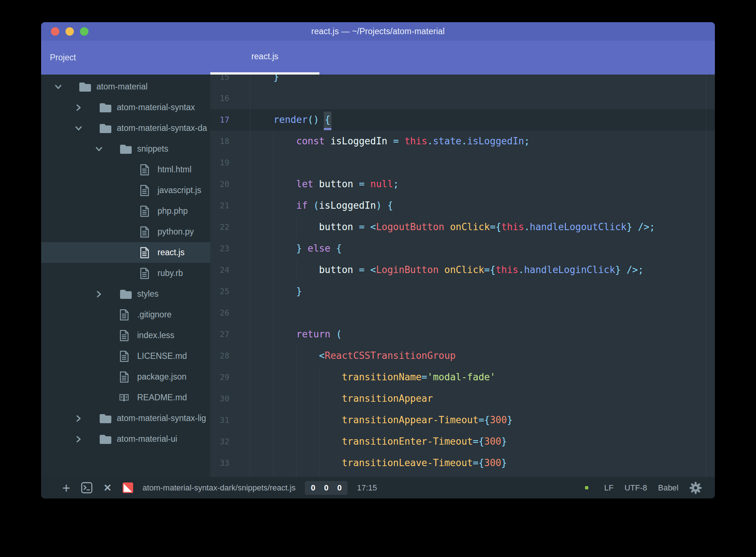 Image resolution: width=756 pixels, height=557 pixels. I want to click on code-line-text: button = <LoginButton onClick={this.hand…, so click(447, 270).